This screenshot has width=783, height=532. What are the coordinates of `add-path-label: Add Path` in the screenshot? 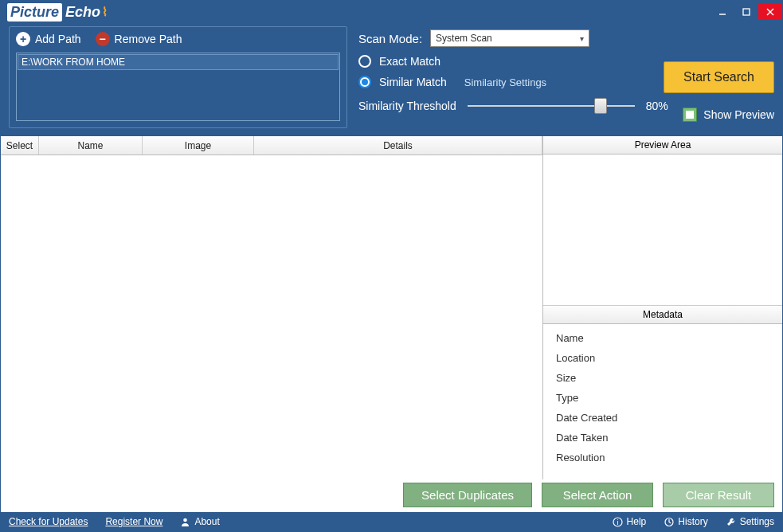 It's located at (58, 39).